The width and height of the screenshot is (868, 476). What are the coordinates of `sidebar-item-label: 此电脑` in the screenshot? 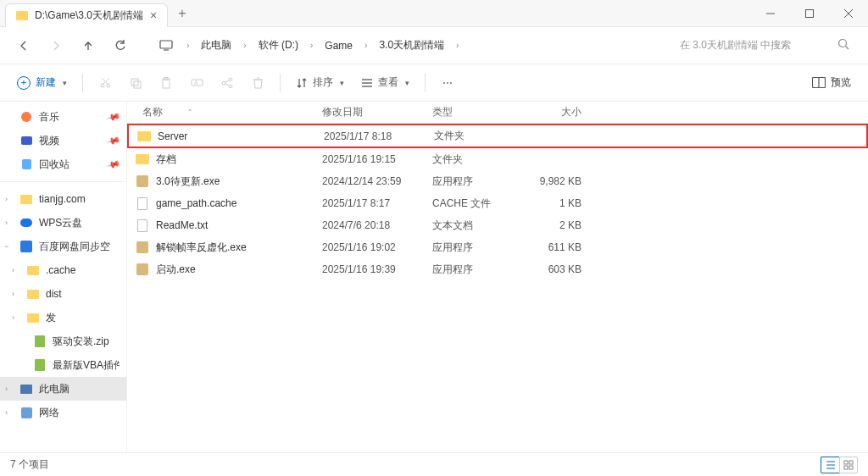 It's located at (54, 390).